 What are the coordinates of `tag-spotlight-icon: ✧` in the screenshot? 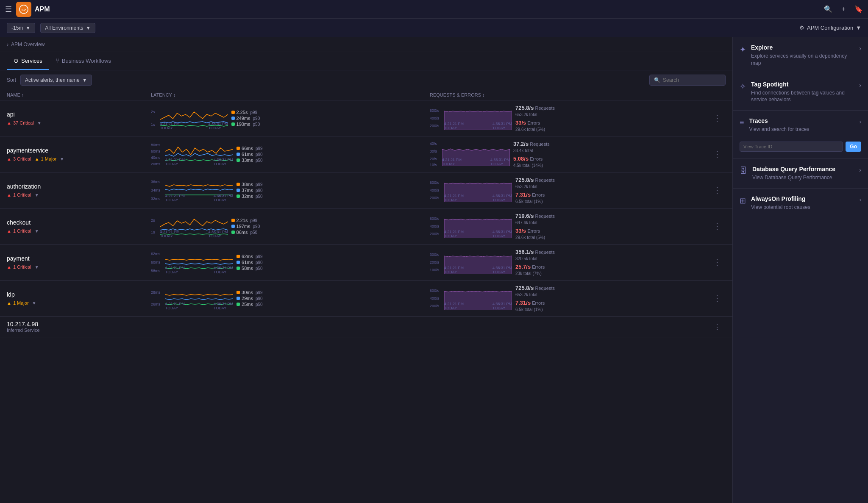 It's located at (743, 86).